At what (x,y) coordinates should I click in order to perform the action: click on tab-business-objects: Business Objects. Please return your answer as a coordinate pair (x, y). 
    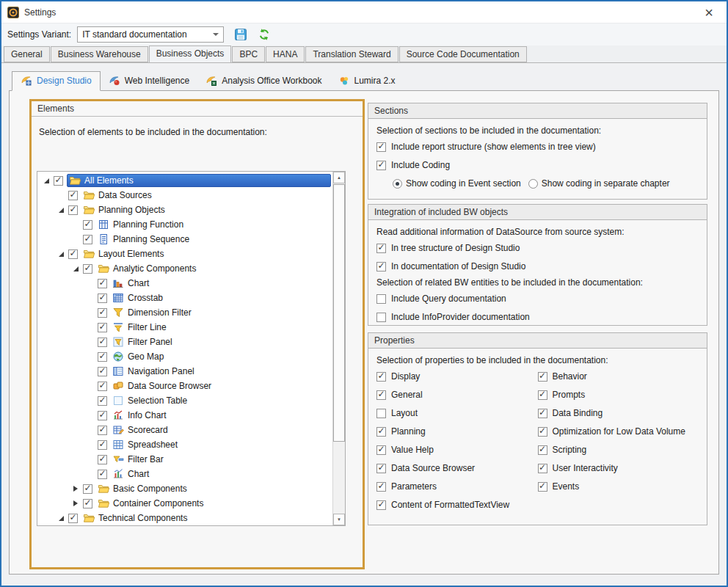
    Looking at the image, I should click on (191, 54).